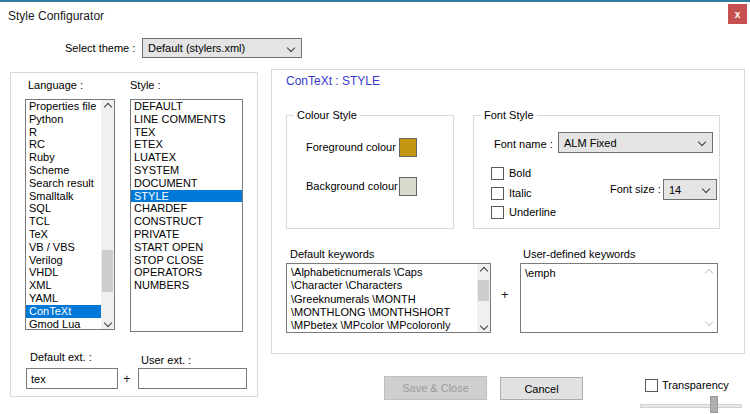  I want to click on list-item: Search result, so click(64, 184).